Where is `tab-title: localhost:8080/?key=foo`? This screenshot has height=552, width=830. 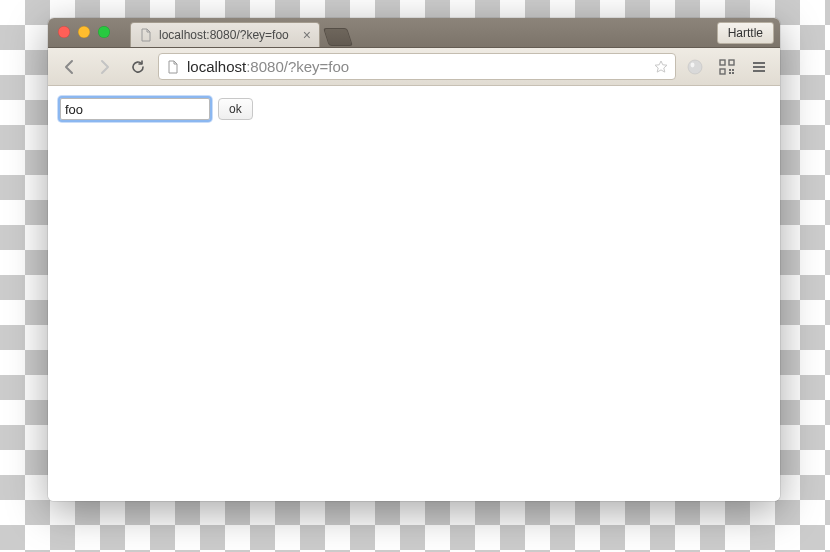 tab-title: localhost:8080/?key=foo is located at coordinates (228, 35).